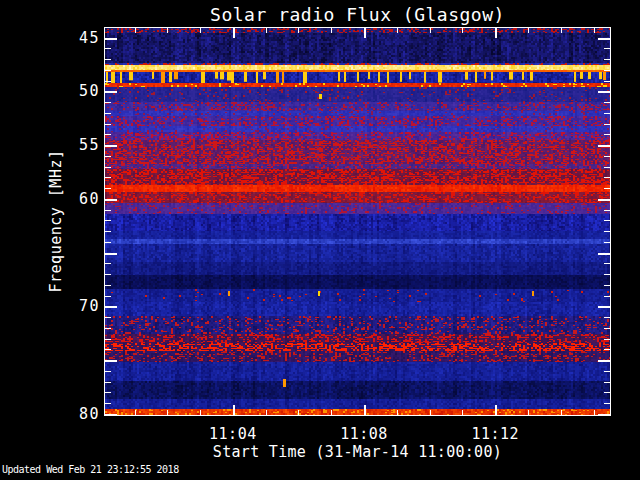  I want to click on x-tick-label: 11:08, so click(364, 434).